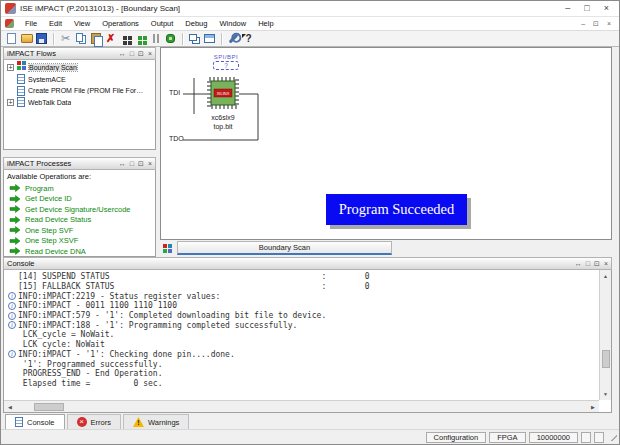  What do you see at coordinates (80, 242) in the screenshot?
I see `process-operation: One Step XSVF` at bounding box center [80, 242].